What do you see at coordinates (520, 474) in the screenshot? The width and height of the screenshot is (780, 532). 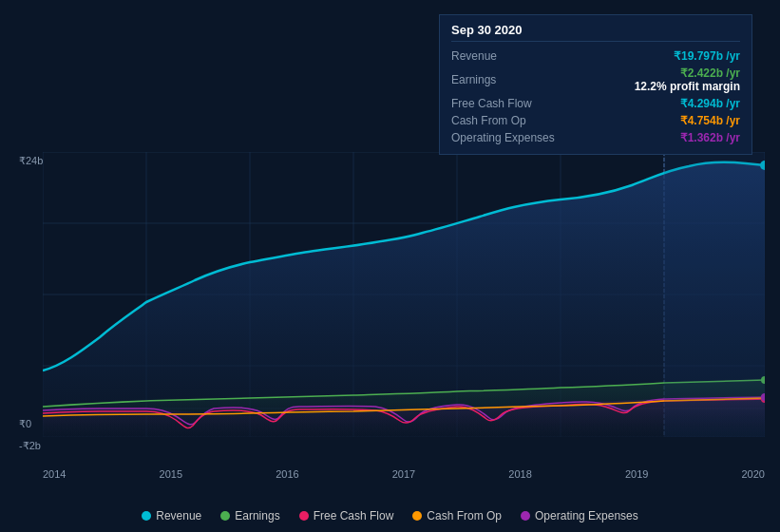 I see `x-label-2018: 2018` at bounding box center [520, 474].